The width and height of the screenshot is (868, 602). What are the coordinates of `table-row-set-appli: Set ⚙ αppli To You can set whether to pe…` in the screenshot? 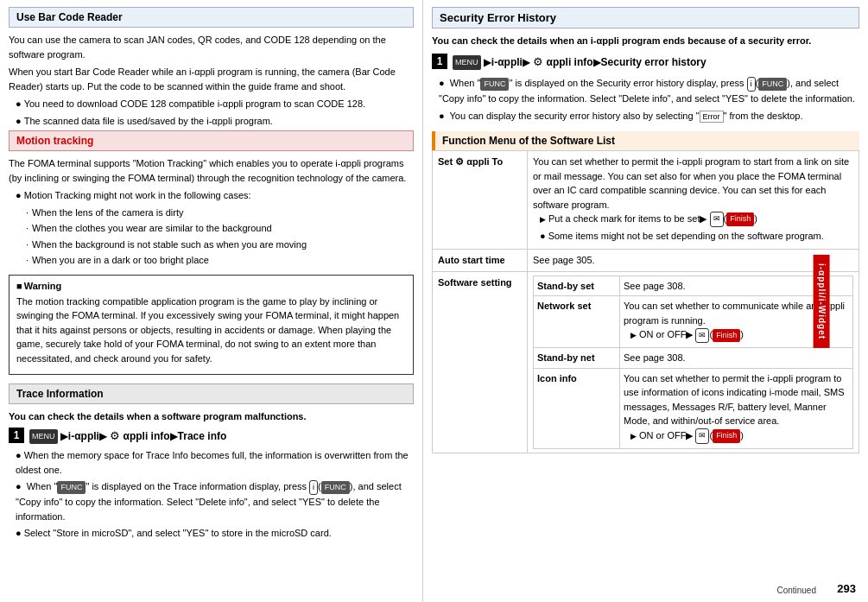 It's located at (646, 200).